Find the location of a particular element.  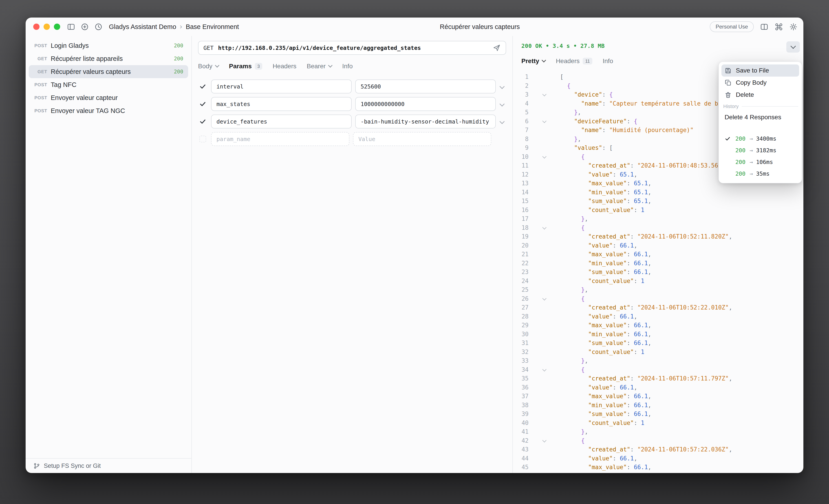

url-bar: GET http://192.168.0.235/api/v1/device_f… is located at coordinates (352, 48).